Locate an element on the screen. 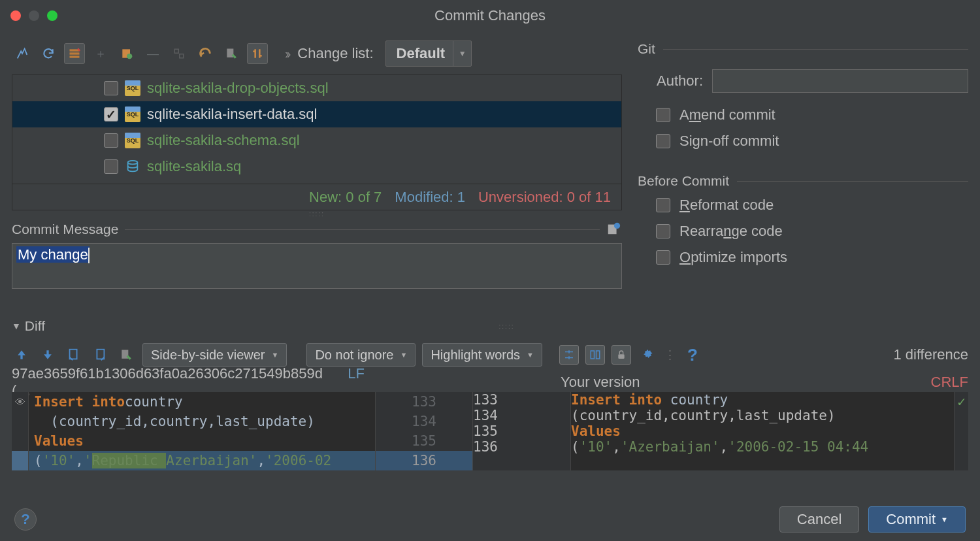 The image size is (980, 541). rollback-icon is located at coordinates (205, 54).